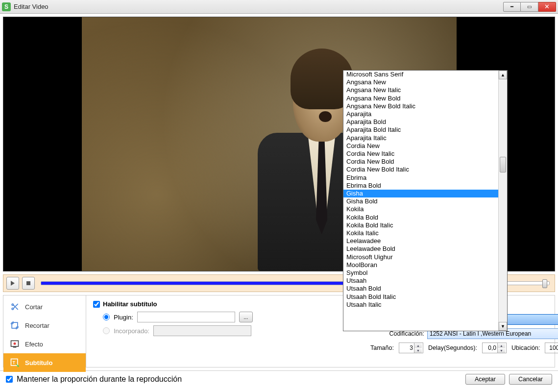 The width and height of the screenshot is (558, 392). I want to click on incorporado-label: Incorporado:, so click(131, 331).